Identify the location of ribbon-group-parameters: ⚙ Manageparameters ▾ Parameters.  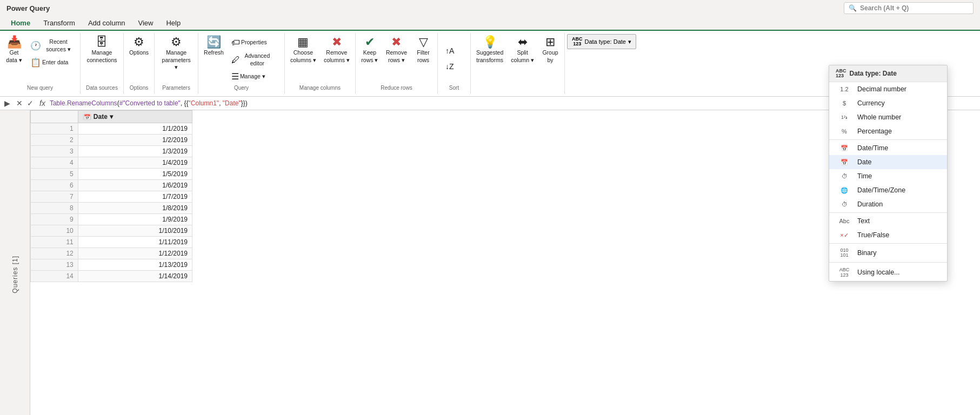
(176, 64).